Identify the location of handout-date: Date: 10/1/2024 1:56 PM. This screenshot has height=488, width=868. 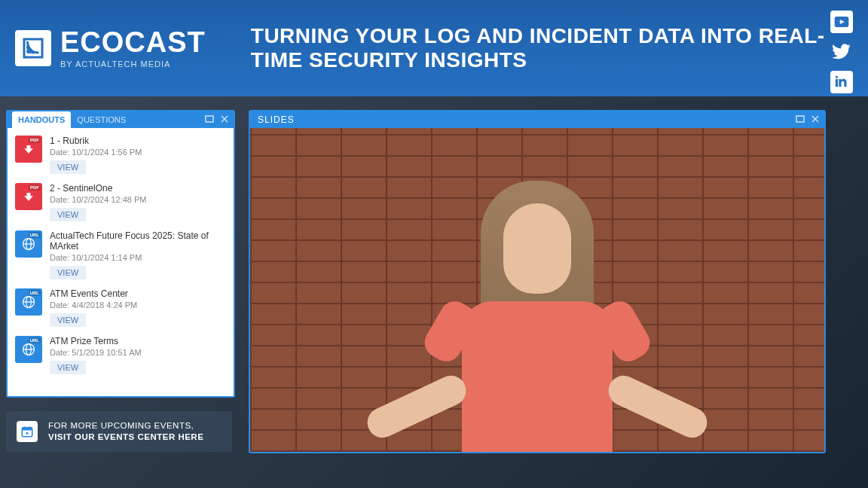
(138, 152).